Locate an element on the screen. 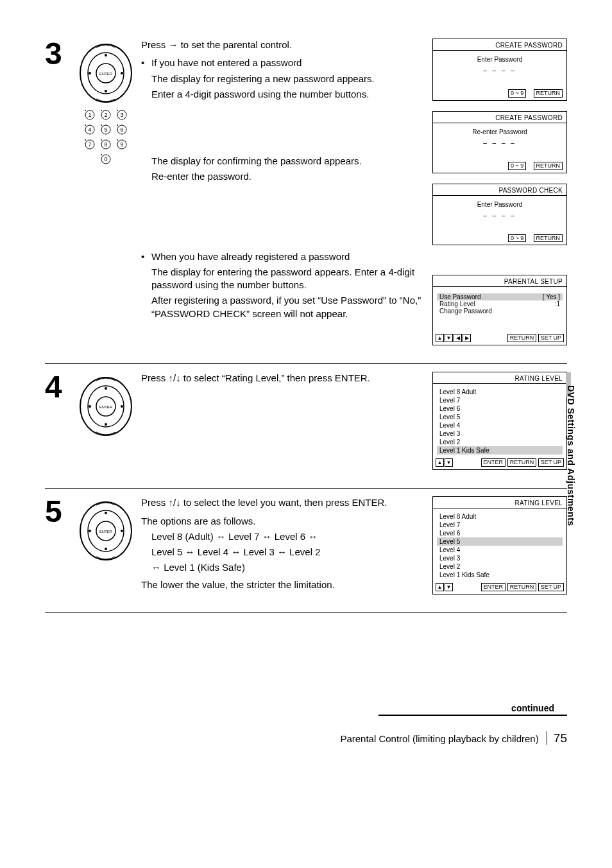 Image resolution: width=612 pixels, height=868 pixels. b1-a: The display for registering a new passwo… is located at coordinates (289, 79).